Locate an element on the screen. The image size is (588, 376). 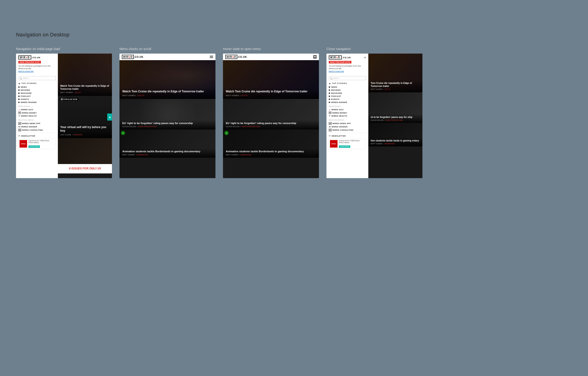
screenshot-label-3: Hover state to open menu is located at coordinates (271, 49).